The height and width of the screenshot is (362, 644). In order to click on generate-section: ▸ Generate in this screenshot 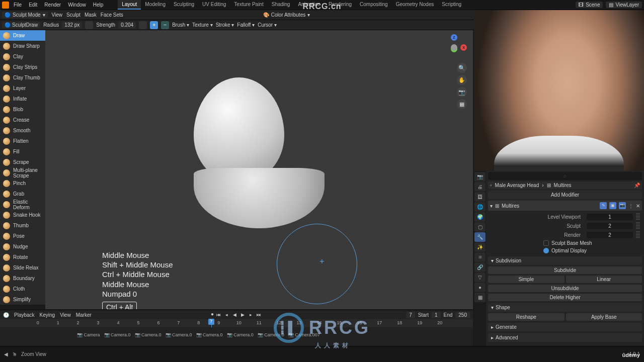, I will do `click(565, 327)`.